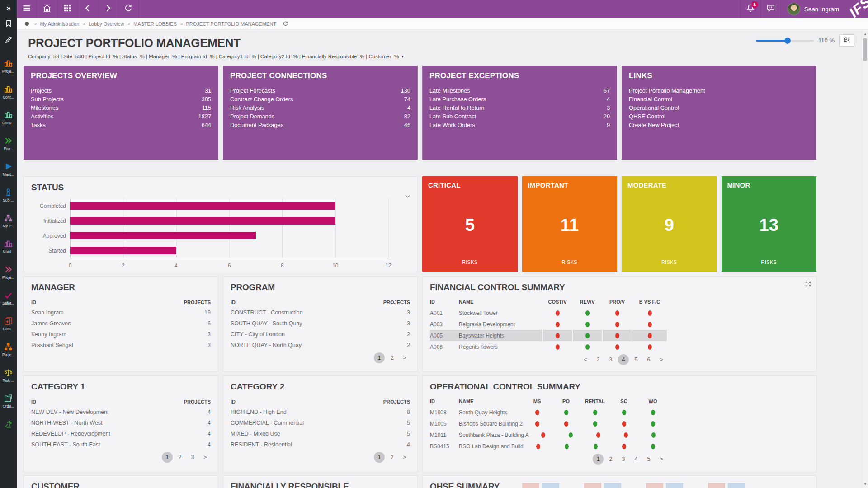 The width and height of the screenshot is (868, 488). I want to click on stat-row: Tasks644, so click(121, 125).